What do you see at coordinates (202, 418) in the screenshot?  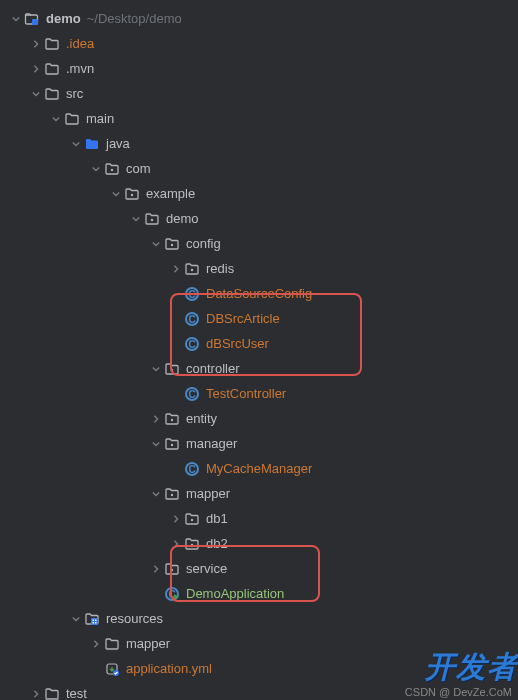 I see `tree-node-label: entity` at bounding box center [202, 418].